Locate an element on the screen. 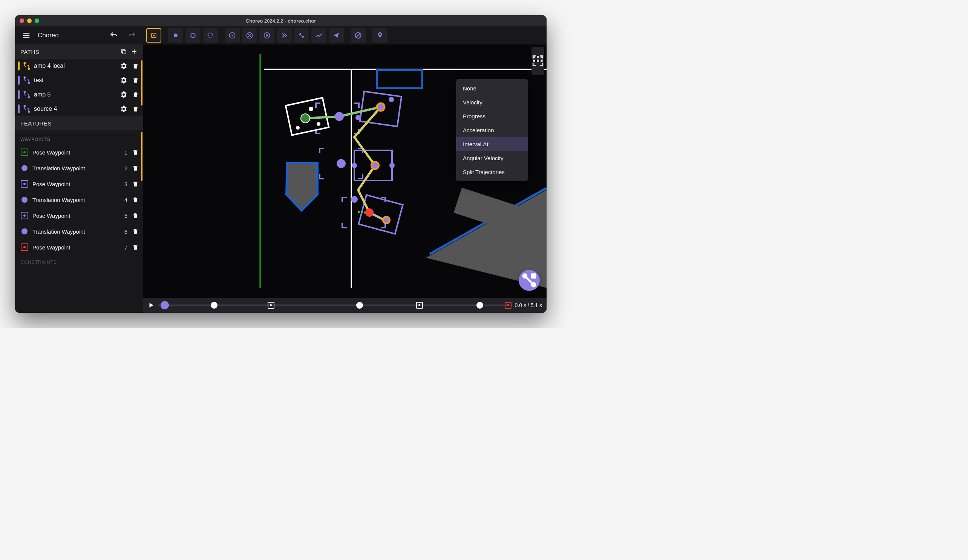 The height and width of the screenshot is (560, 968). waypoint-row: Pose Waypoint 7 is located at coordinates (79, 247).